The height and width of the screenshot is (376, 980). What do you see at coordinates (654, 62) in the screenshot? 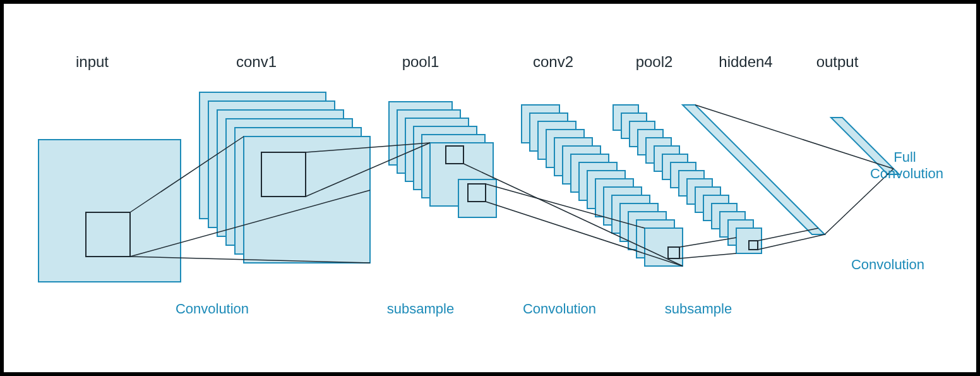
I see `label-pool2: pool2` at bounding box center [654, 62].